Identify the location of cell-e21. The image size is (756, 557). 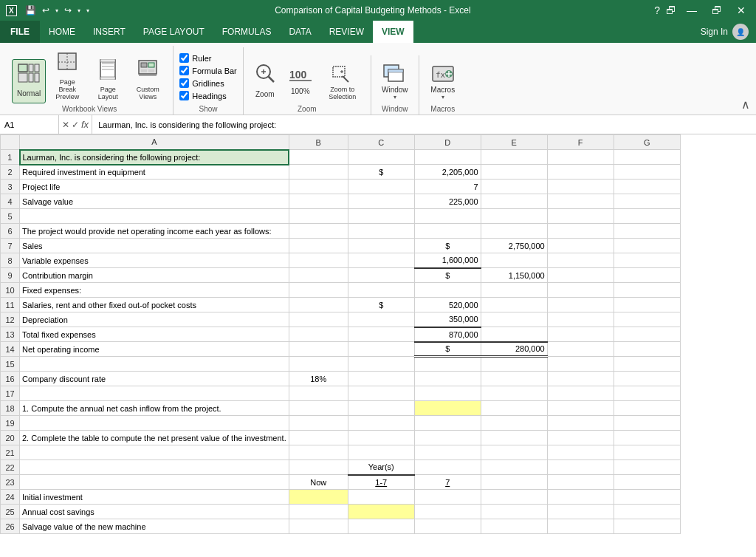
(514, 453).